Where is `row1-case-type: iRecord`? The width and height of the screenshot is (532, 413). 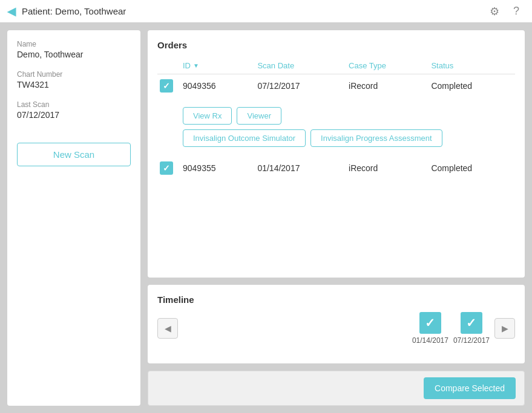 row1-case-type: iRecord is located at coordinates (385, 86).